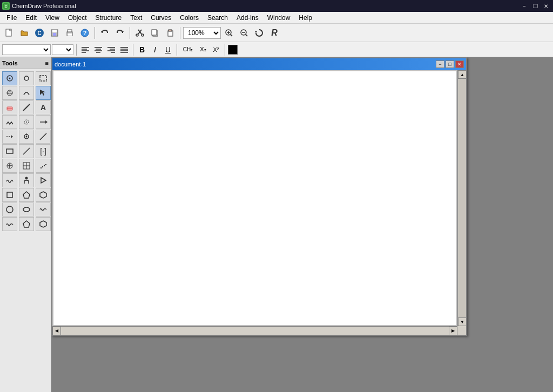  Describe the element at coordinates (39, 33) in the screenshot. I see `cd-logo-button: C` at that location.